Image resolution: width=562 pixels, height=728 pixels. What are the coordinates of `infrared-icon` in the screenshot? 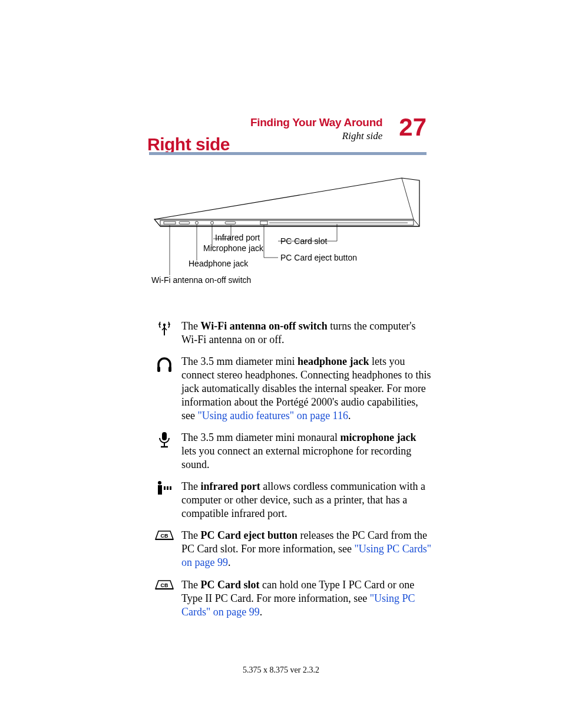 It's located at (164, 488).